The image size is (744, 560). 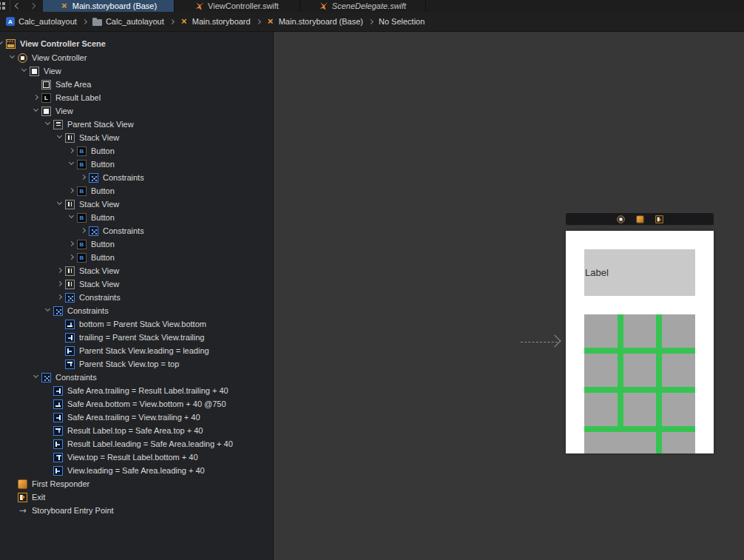 What do you see at coordinates (5, 6) in the screenshot?
I see `tab-overview-icon` at bounding box center [5, 6].